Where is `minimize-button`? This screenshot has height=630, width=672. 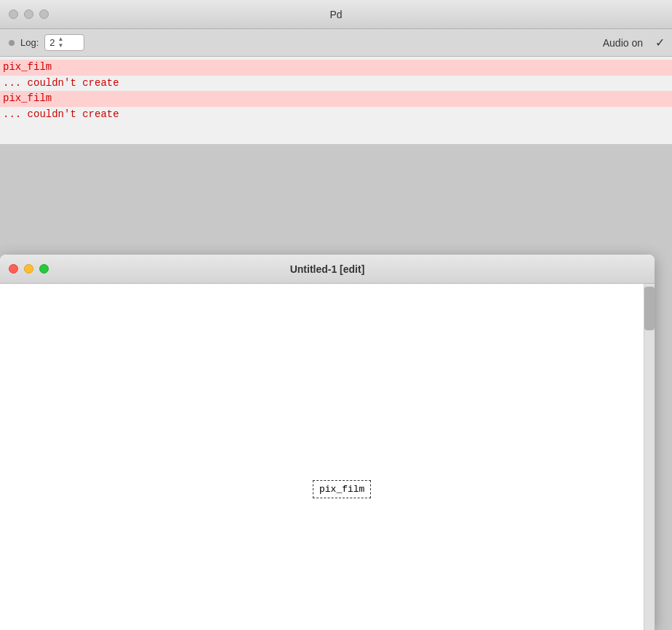
minimize-button is located at coordinates (29, 15).